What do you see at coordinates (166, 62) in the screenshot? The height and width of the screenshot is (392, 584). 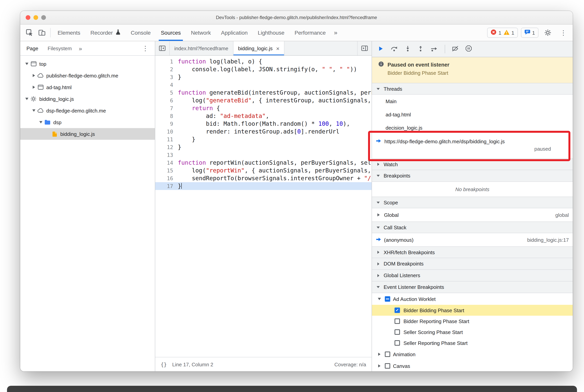 I see `line-number: 1` at bounding box center [166, 62].